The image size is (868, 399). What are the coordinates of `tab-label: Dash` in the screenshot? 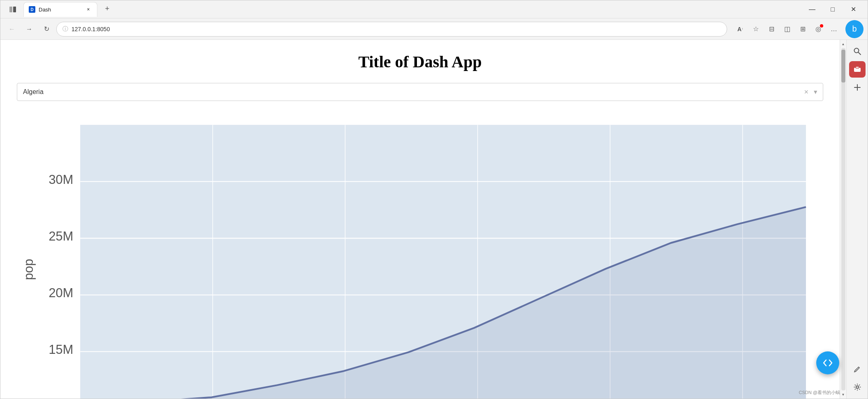 It's located at (60, 10).